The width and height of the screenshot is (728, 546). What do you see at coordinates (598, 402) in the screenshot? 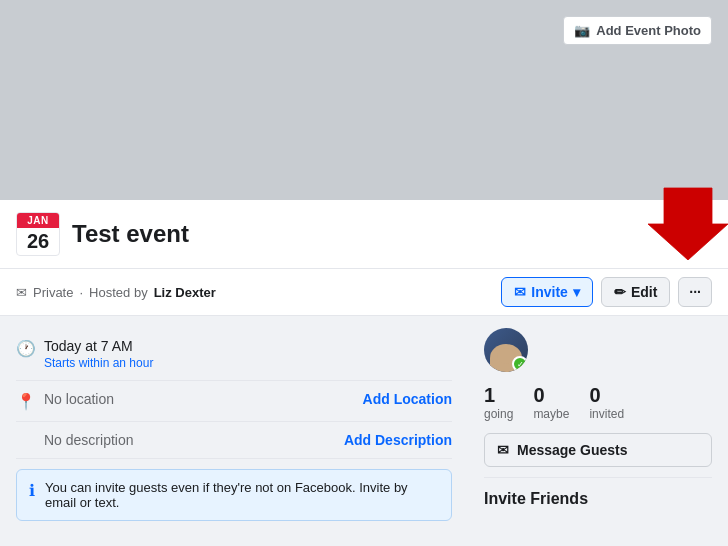
I see `stats-row: 1 going 0 maybe 0 invited` at bounding box center [598, 402].